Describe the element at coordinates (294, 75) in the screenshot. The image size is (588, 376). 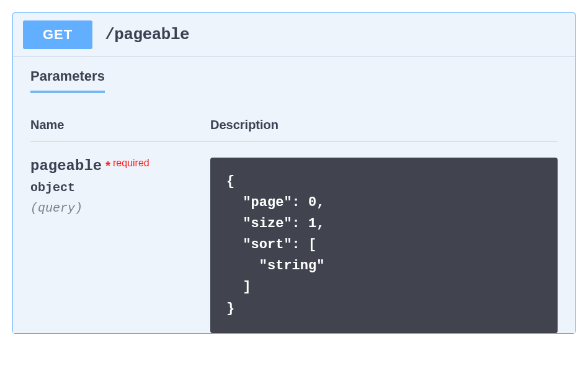
I see `tabs-row: Parameters` at that location.